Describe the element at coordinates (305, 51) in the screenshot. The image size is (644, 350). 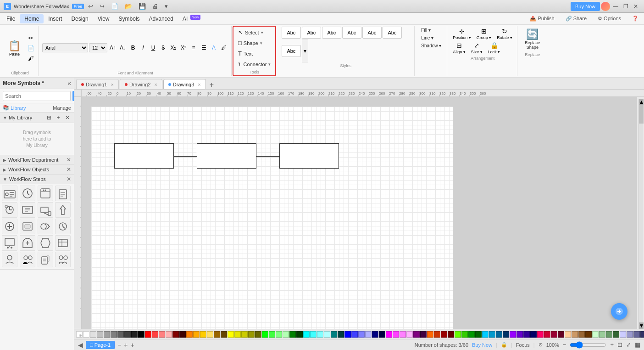
I see `styles-more-btn: ▾` at that location.